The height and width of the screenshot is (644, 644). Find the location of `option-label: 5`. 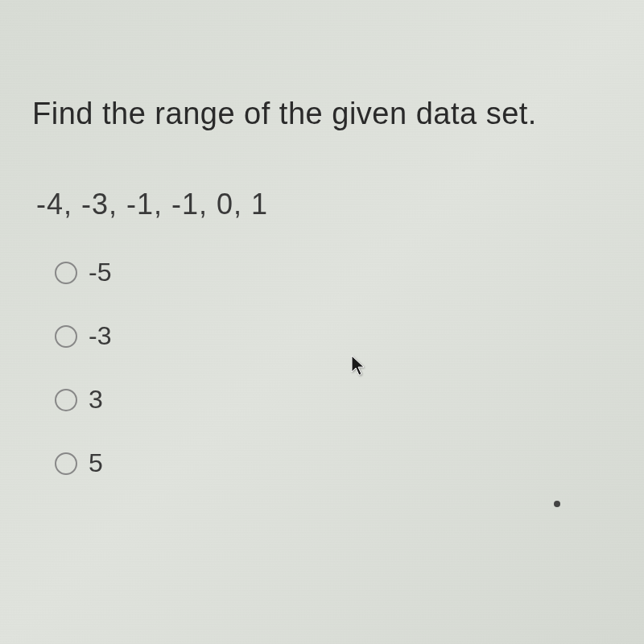

option-label: 5 is located at coordinates (96, 464).